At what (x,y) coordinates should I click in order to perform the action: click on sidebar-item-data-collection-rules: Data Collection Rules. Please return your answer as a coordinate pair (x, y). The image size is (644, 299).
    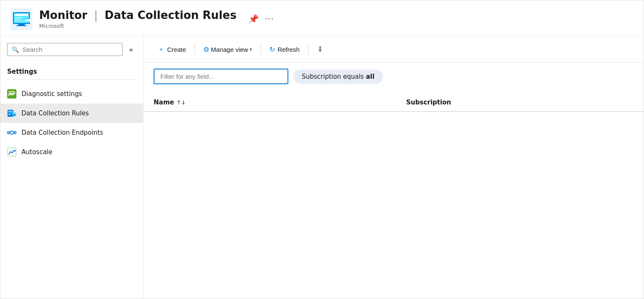
    Looking at the image, I should click on (72, 113).